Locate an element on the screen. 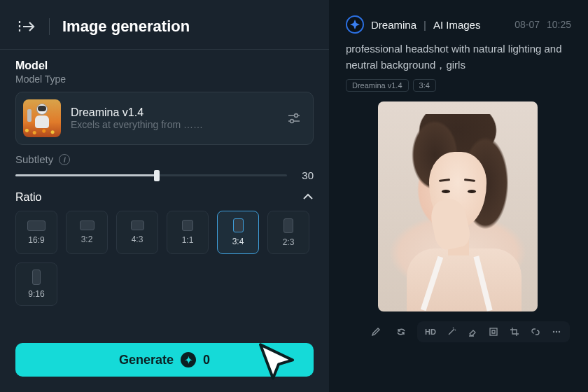 This screenshot has height=392, width=588. ratio-option-3-2: 3:2 is located at coordinates (87, 232).